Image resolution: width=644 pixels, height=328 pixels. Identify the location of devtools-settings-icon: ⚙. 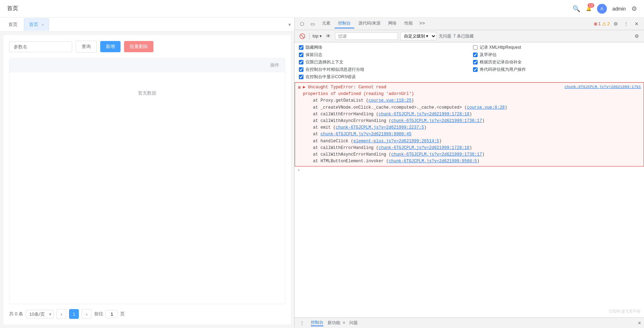
(616, 24).